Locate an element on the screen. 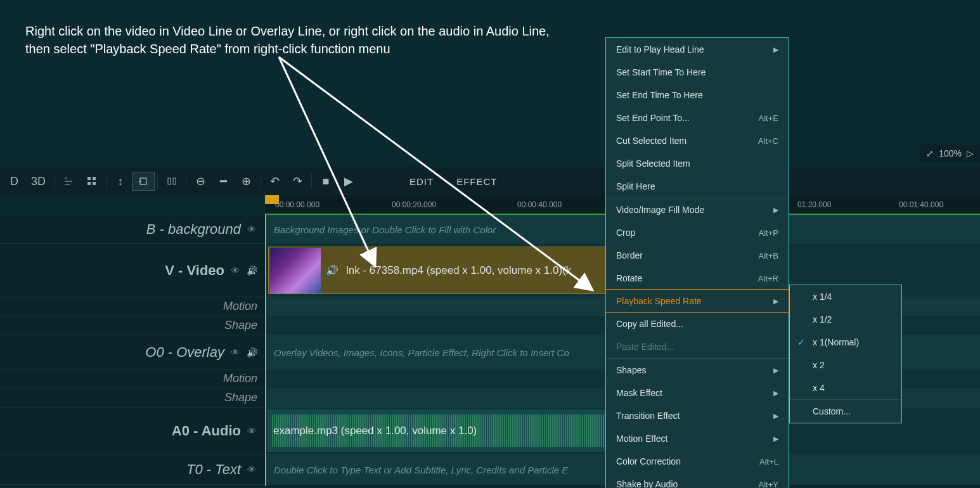  menu-item: Paste Edited... is located at coordinates (697, 347).